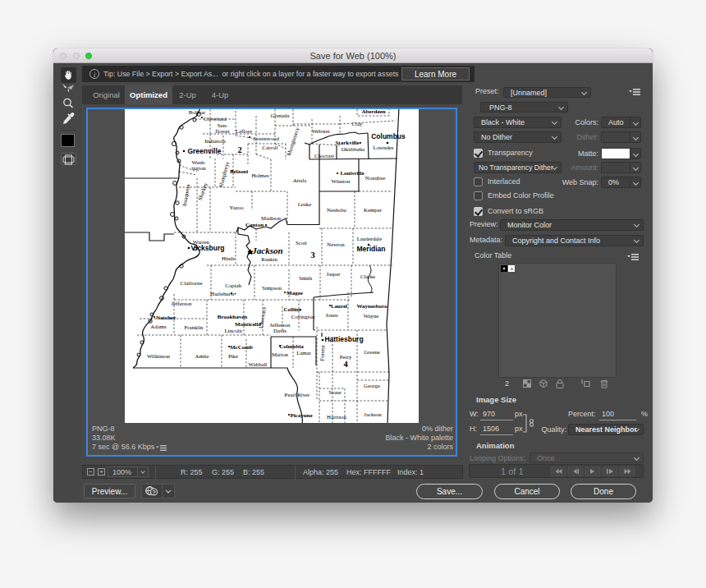 This screenshot has height=588, width=706. I want to click on svg-text: Sun-, so click(223, 125).